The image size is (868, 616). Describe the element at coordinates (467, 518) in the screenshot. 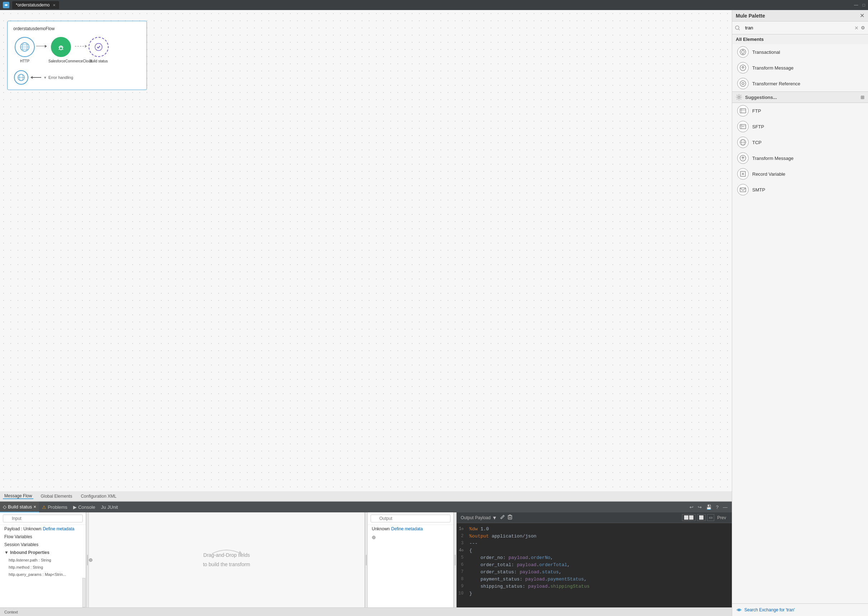

I see `output-toolbar-label: Output` at that location.